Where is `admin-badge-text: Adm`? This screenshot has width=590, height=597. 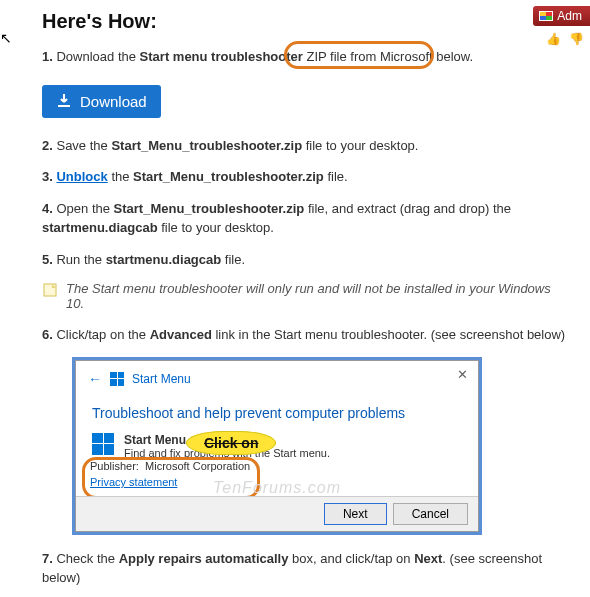
admin-badge-text: Adm is located at coordinates (570, 16).